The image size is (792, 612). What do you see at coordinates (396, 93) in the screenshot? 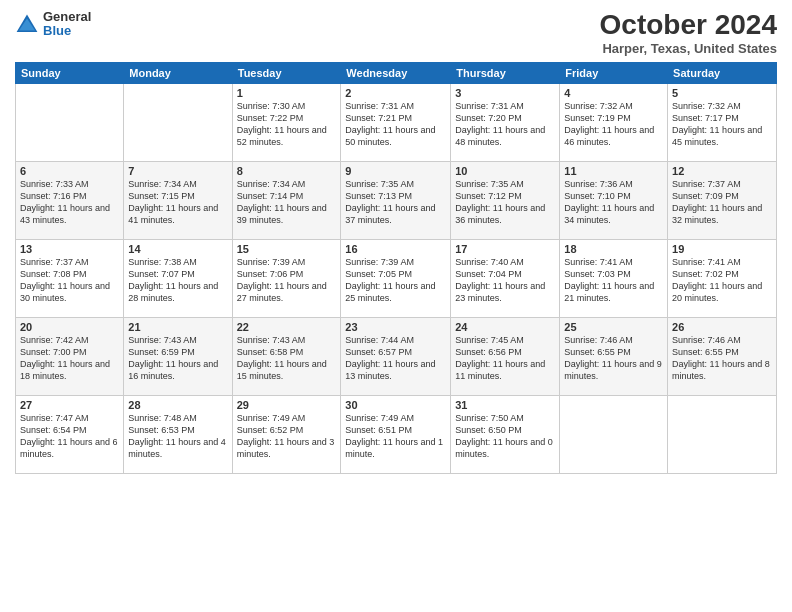
I see `day-number: 2` at bounding box center [396, 93].